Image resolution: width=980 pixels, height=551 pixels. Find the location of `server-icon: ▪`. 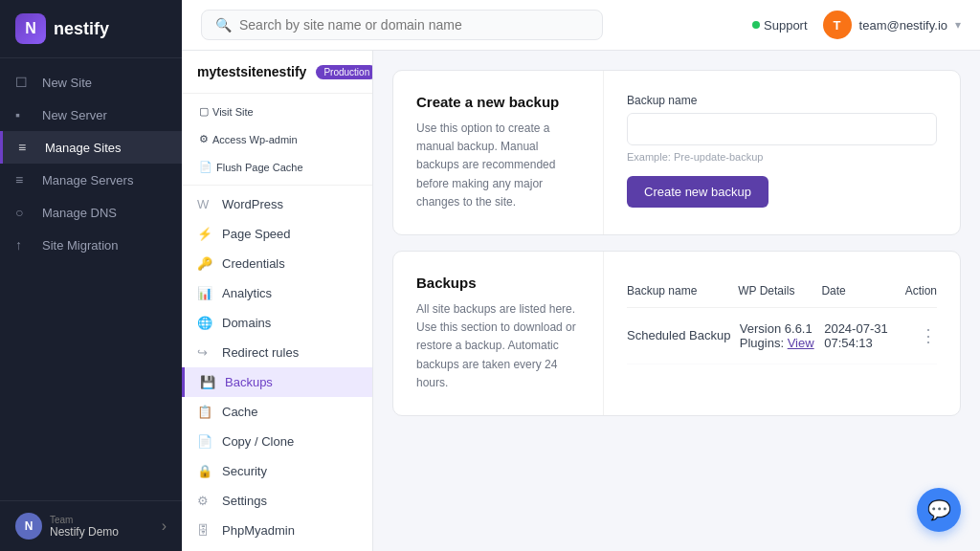

server-icon: ▪ is located at coordinates (24, 115).